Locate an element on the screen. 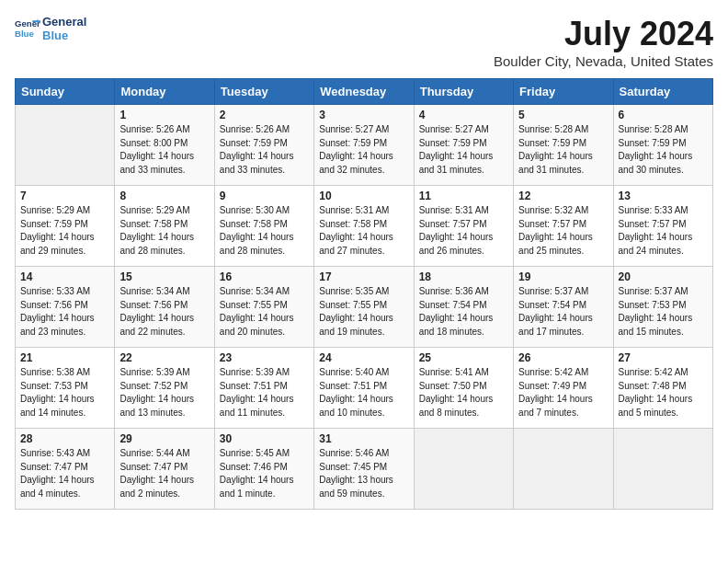 This screenshot has height=563, width=728. day-number: 28 is located at coordinates (64, 439).